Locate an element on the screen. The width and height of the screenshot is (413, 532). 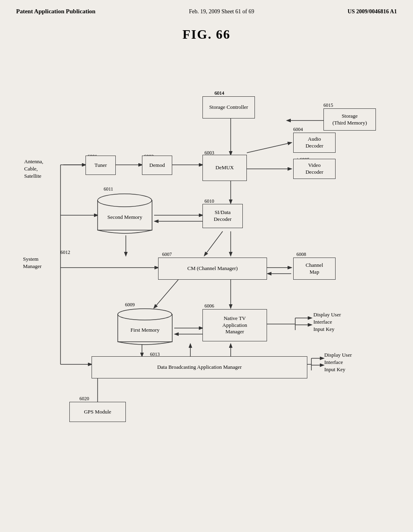
antenna-label: Antenna,Cable,Satellite is located at coordinates (44, 169).